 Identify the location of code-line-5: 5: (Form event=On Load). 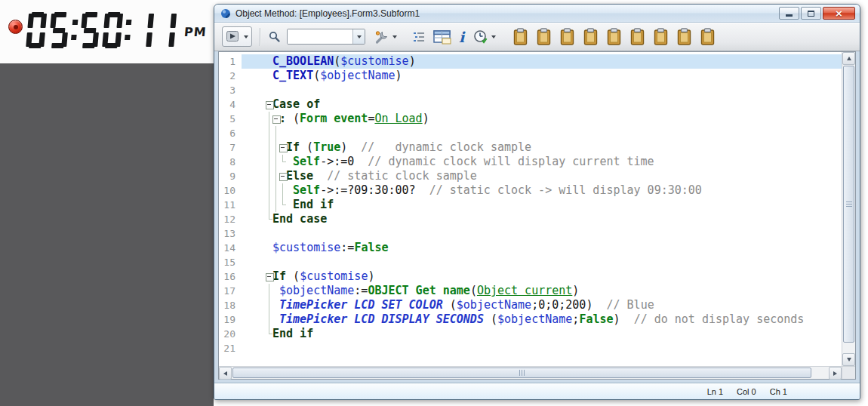
(530, 119).